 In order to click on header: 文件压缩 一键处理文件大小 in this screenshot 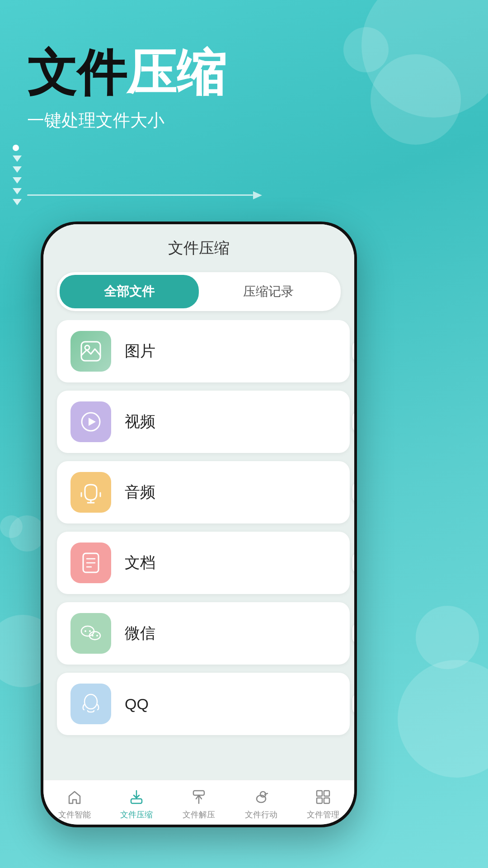, I will do `click(127, 89)`.